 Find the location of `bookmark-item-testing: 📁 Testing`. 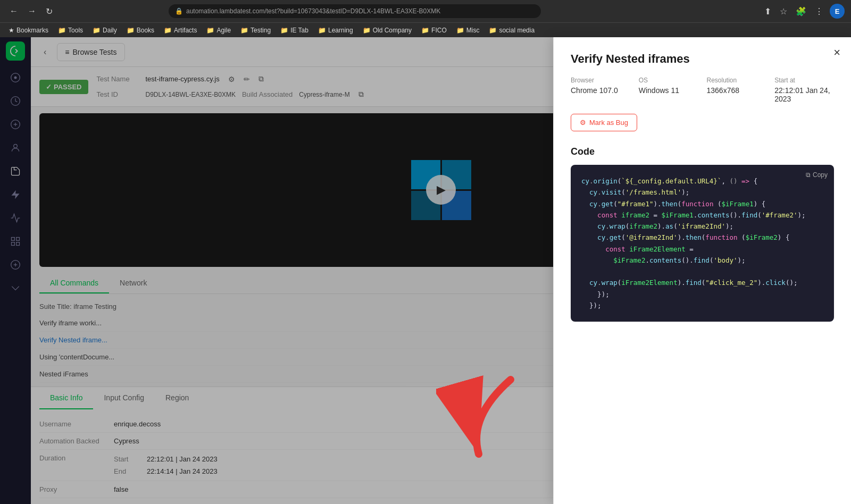

bookmark-item-testing: 📁 Testing is located at coordinates (255, 30).